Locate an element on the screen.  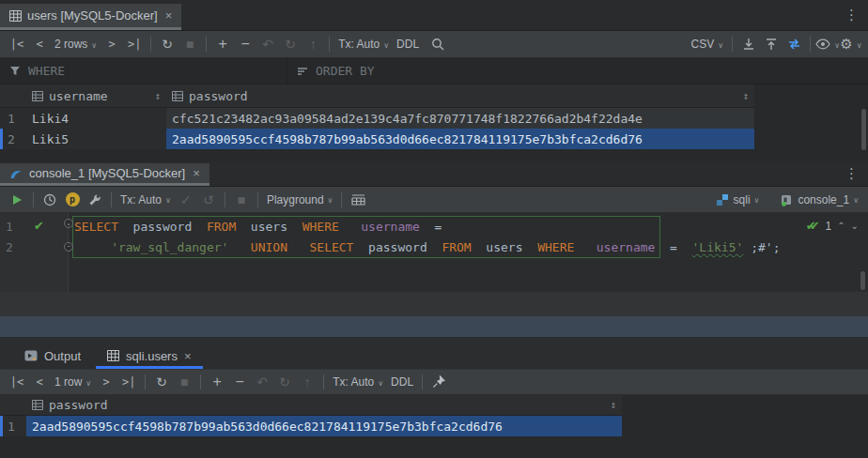
tab-output: Output is located at coordinates (53, 356).